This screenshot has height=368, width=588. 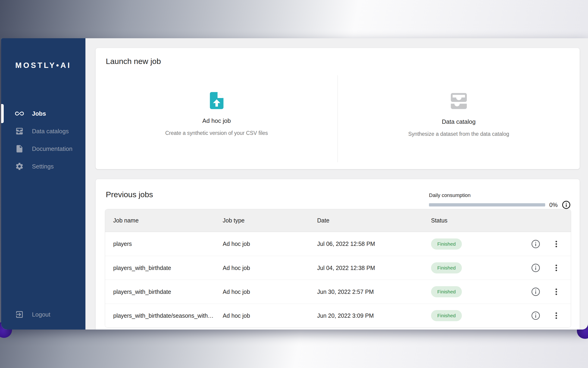 What do you see at coordinates (43, 140) in the screenshot?
I see `sidebar-nav: Jobs Data catalogs Documentation` at bounding box center [43, 140].